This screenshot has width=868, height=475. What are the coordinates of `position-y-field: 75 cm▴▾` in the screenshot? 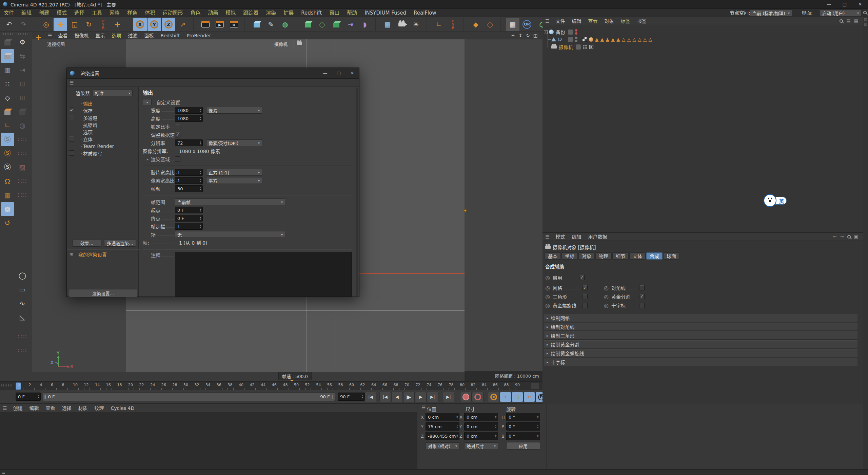 It's located at (442, 426).